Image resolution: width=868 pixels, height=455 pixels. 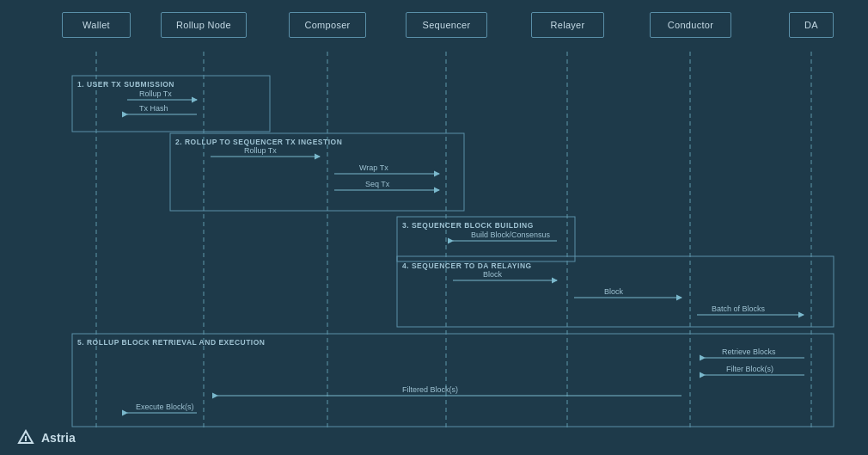 I want to click on composer-label: Composer, so click(x=327, y=25).